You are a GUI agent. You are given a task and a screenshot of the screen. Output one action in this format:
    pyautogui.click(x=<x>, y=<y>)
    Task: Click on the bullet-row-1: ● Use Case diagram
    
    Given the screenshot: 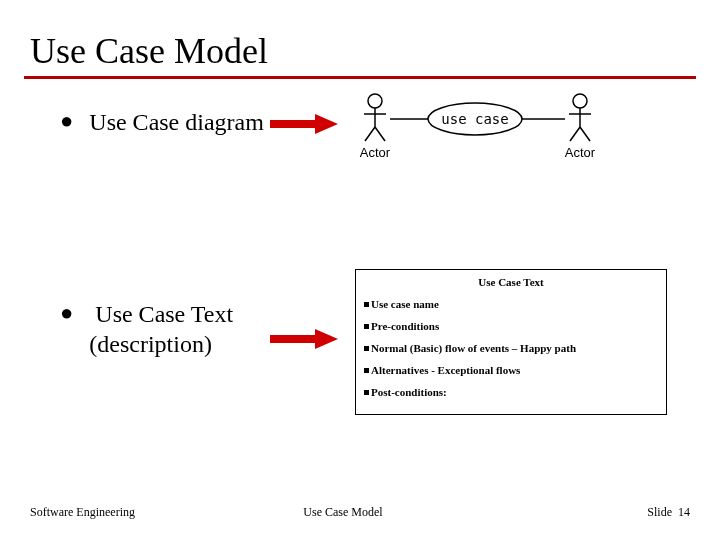 What is the action you would take?
    pyautogui.click(x=162, y=122)
    